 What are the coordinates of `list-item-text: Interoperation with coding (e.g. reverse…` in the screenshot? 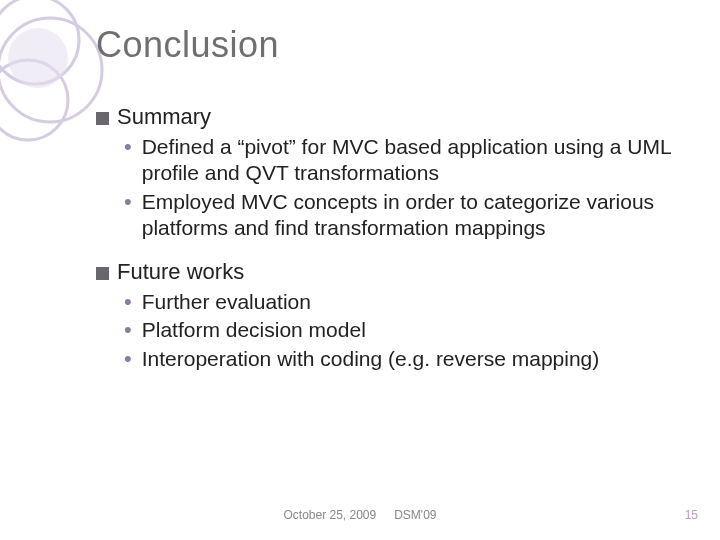 It's located at (371, 359).